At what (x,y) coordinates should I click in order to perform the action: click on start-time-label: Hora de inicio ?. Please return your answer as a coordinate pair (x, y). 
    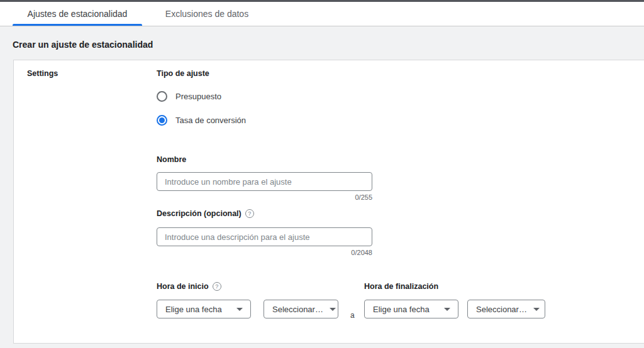
    Looking at the image, I should click on (189, 286).